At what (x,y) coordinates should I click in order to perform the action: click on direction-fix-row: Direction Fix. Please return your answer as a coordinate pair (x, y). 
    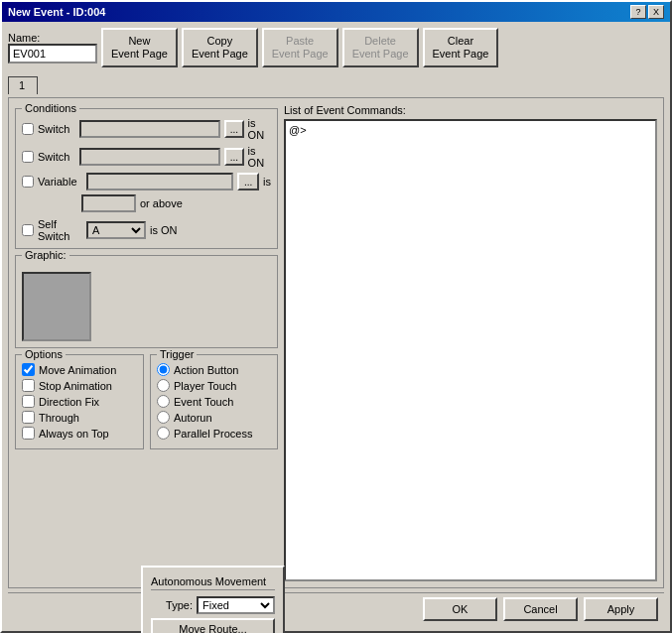
    Looking at the image, I should click on (79, 401).